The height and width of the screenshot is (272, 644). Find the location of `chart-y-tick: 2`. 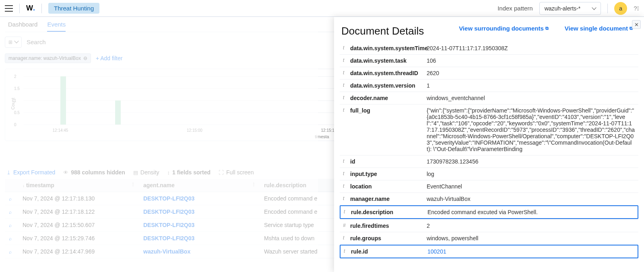

chart-y-tick: 2 is located at coordinates (15, 76).